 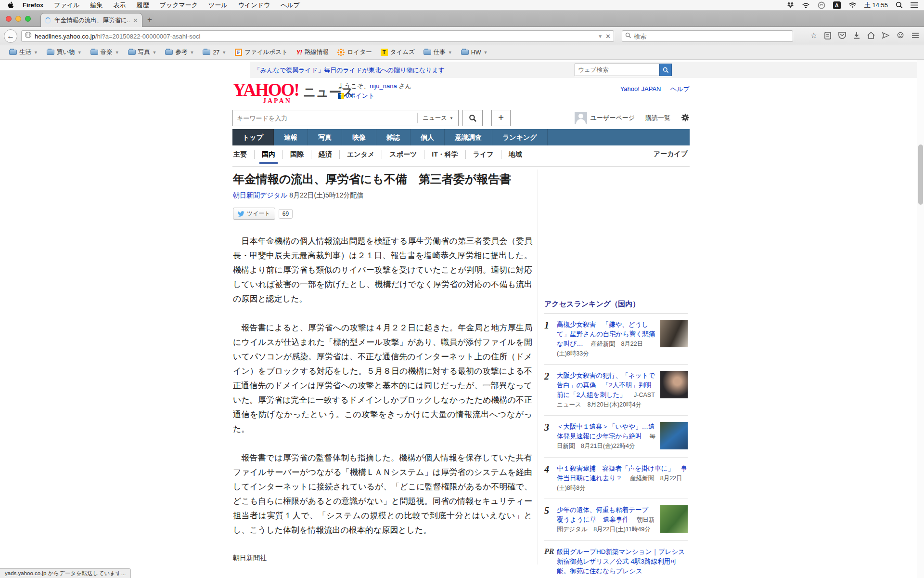 I want to click on nav-tab-poll: 意識調査, so click(x=469, y=137).